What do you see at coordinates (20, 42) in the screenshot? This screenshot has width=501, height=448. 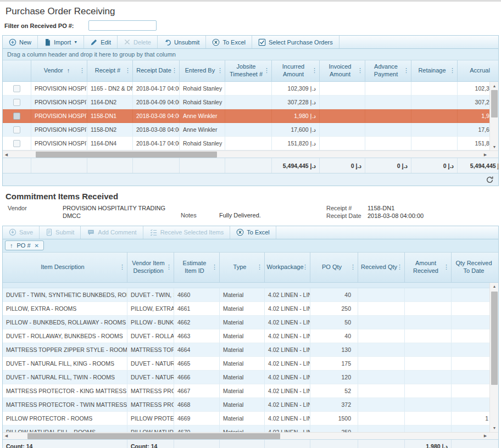 I see `new-button: New` at bounding box center [20, 42].